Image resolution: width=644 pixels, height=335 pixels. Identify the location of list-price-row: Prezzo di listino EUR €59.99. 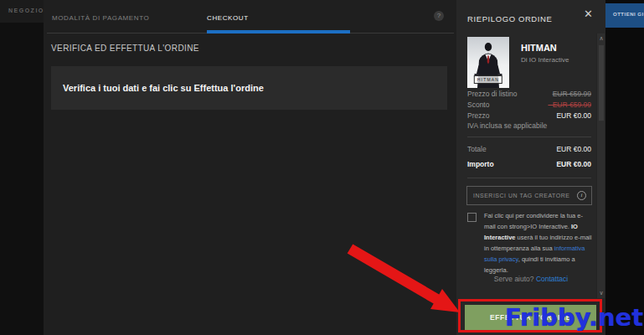
(529, 94).